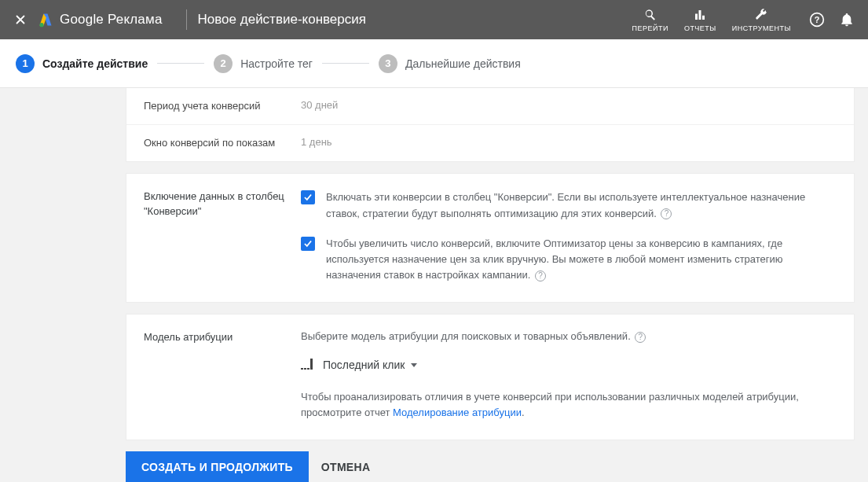  I want to click on page-title: Новое действие-конверсия, so click(282, 20).